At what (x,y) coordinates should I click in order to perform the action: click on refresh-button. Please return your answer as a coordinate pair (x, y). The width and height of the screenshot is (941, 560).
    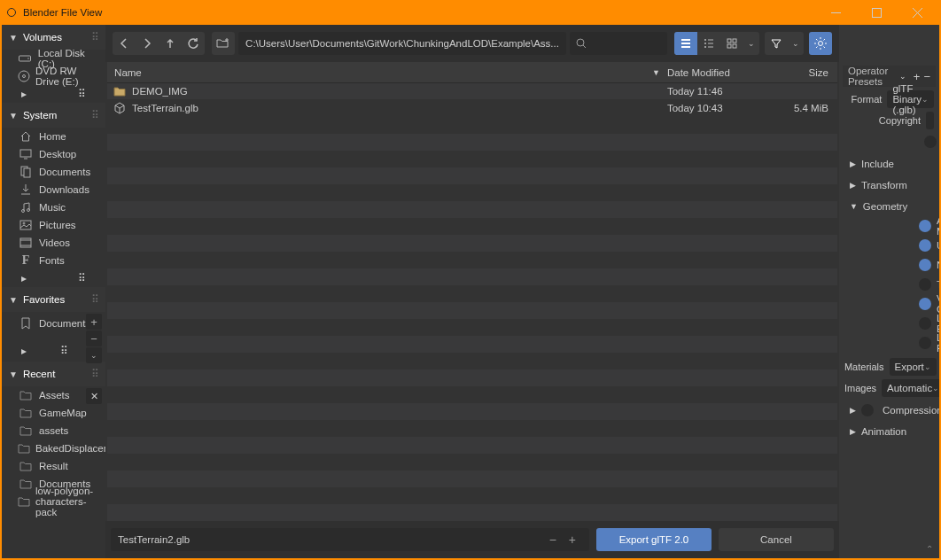
    Looking at the image, I should click on (193, 43).